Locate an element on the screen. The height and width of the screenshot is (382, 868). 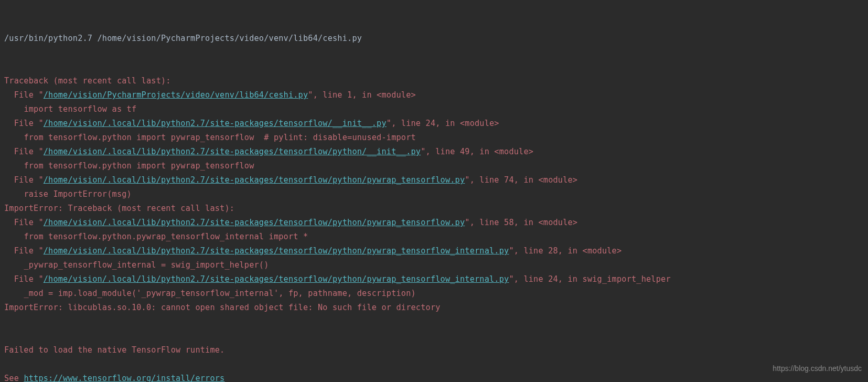
console-line: _pywrap_tensorflow_internal = swig_impor… is located at coordinates (434, 266).